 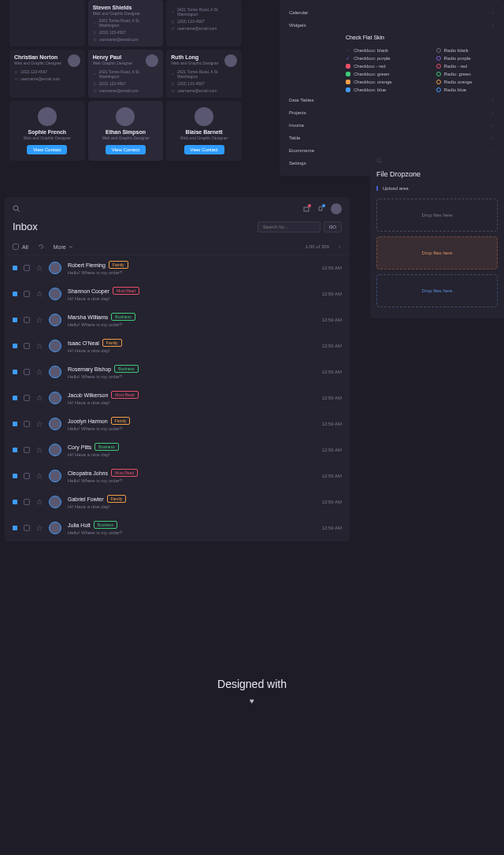 I want to click on radio-option: Radio blue, so click(x=466, y=90).